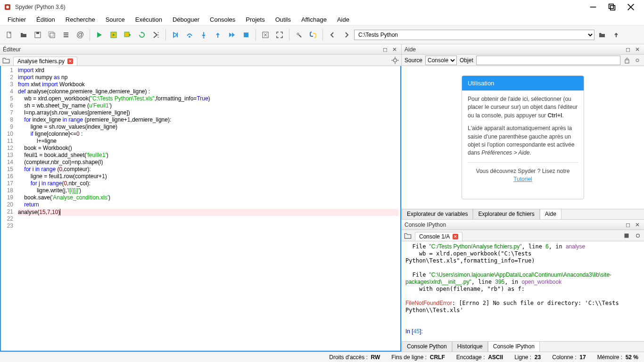  I want to click on browse-tabs-icon, so click(6, 60).